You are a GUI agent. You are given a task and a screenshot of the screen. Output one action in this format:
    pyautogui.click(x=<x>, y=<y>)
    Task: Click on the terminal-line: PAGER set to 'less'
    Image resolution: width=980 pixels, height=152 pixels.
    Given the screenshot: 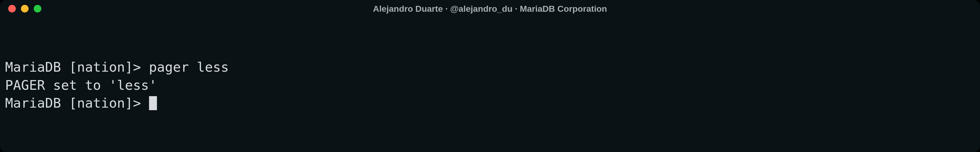 What is the action you would take?
    pyautogui.click(x=490, y=85)
    